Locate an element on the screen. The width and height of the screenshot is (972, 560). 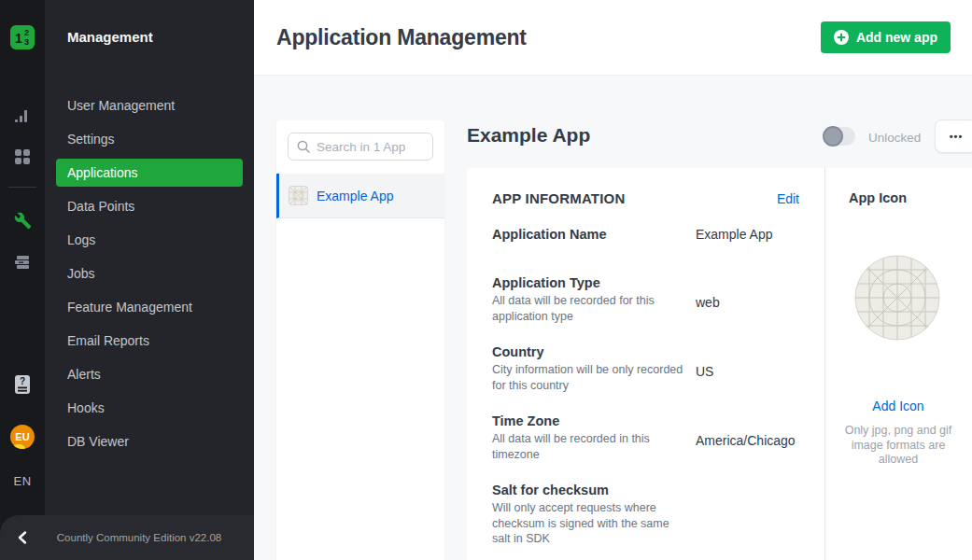
sidebar-item-db-viewer: DB Viewer is located at coordinates (149, 441).